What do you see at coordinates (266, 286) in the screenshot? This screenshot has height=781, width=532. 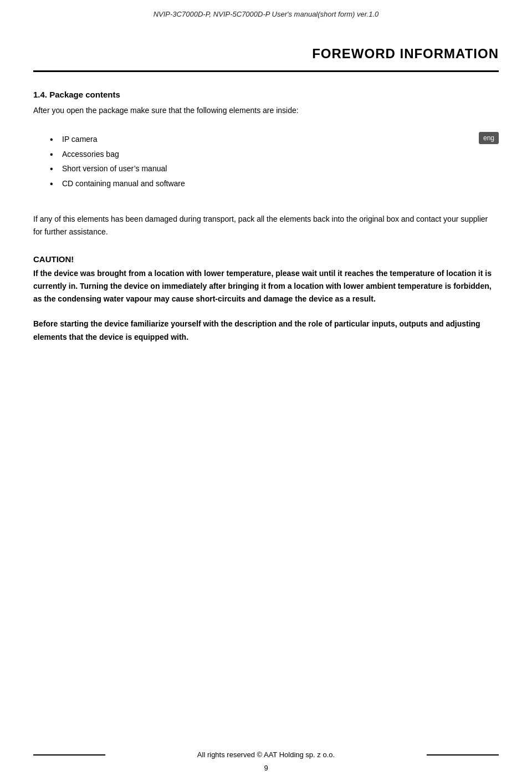 I see `caution-text: If the device was brought from a locatio…` at bounding box center [266, 286].